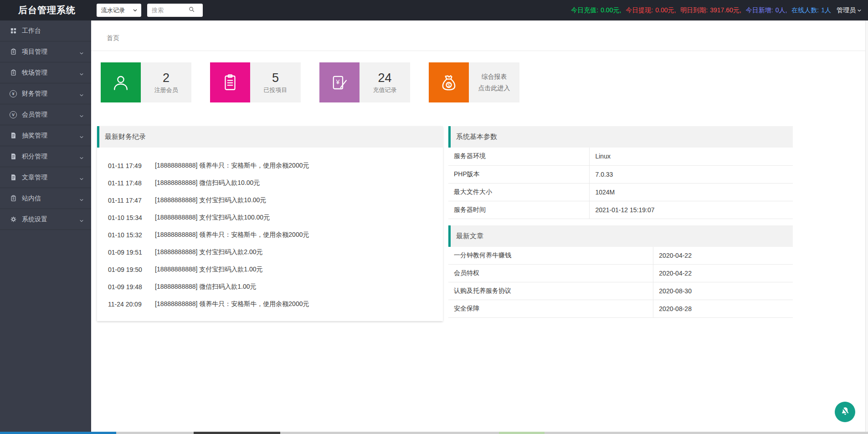 This screenshot has height=434, width=868. What do you see at coordinates (166, 78) in the screenshot?
I see `card-value: 2` at bounding box center [166, 78].